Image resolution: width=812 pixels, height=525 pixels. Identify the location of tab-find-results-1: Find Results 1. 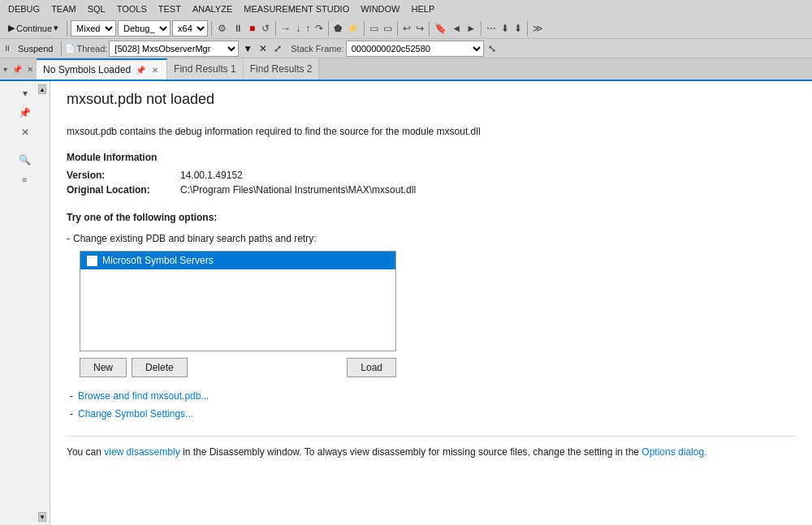
(205, 69).